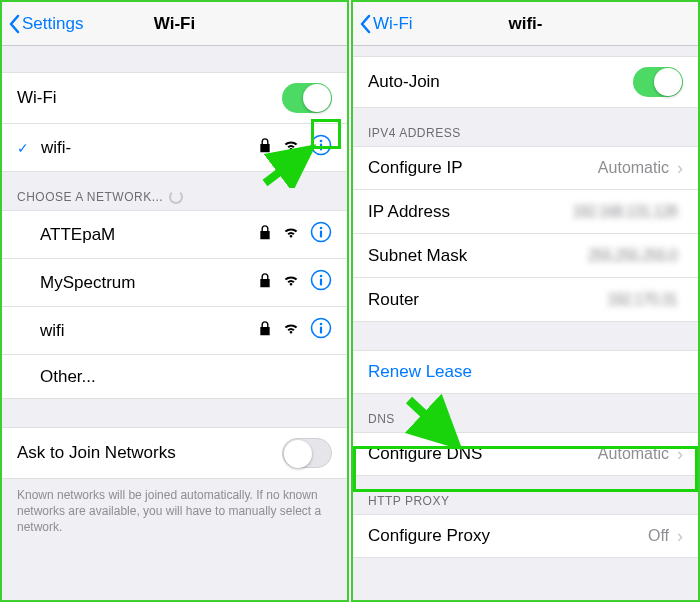  I want to click on network-row: MySpectrum, so click(174, 283).